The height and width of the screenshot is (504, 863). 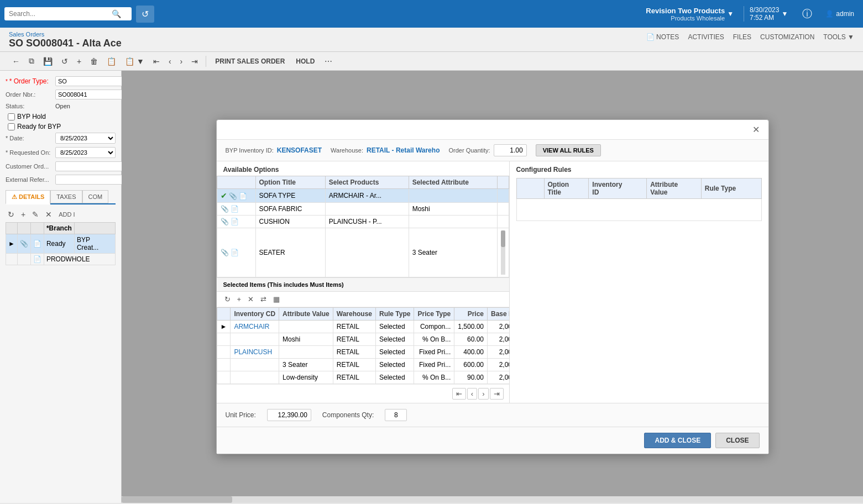 What do you see at coordinates (568, 150) in the screenshot?
I see `view-all-rules-button: VIEW ALL RULES` at bounding box center [568, 150].